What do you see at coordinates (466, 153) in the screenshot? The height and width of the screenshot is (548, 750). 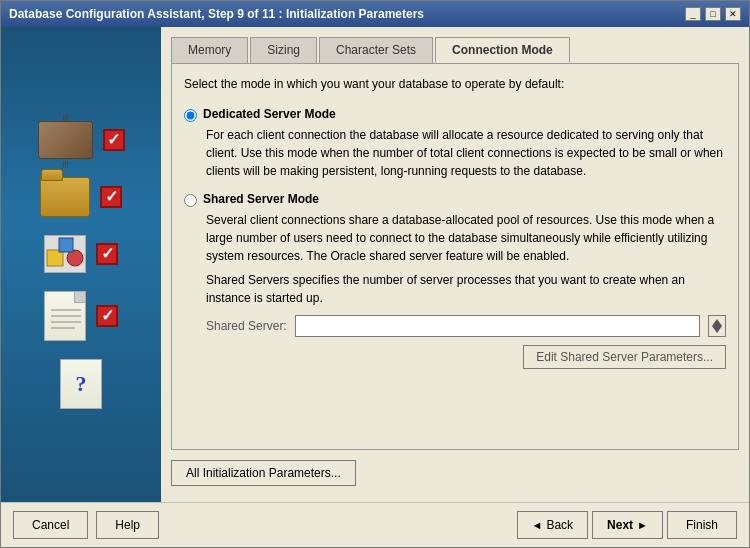 I see `dedicated-mode-desc: For each client connection the database …` at bounding box center [466, 153].